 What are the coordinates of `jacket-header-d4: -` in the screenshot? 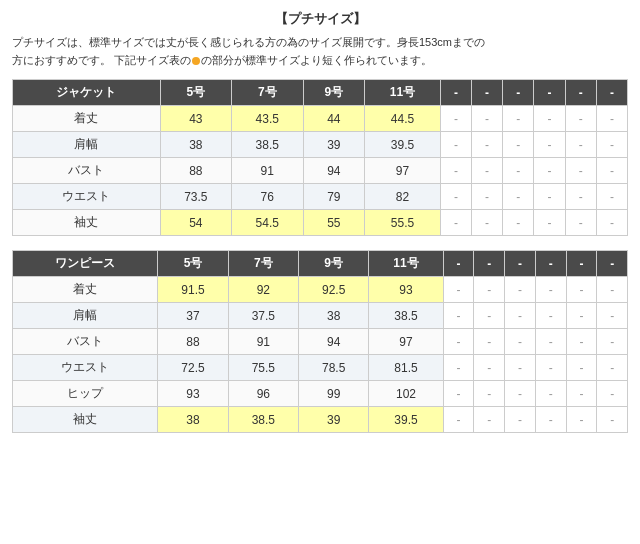 It's located at (550, 93).